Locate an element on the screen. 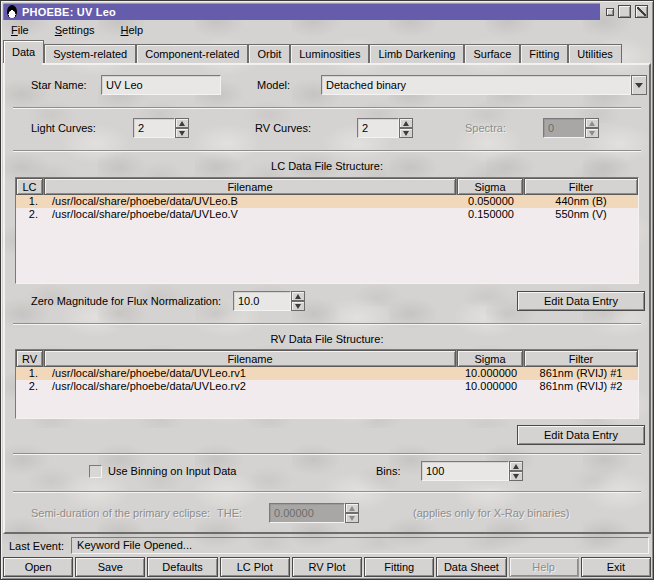 This screenshot has width=654, height=580. lc-table-empty-area is located at coordinates (327, 252).